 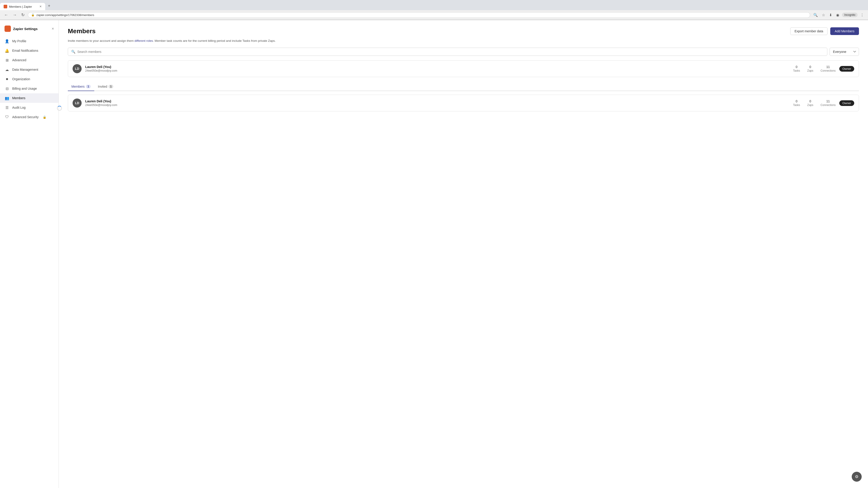 I want to click on filter-select: EveryoneMembersInvited, so click(x=844, y=52).